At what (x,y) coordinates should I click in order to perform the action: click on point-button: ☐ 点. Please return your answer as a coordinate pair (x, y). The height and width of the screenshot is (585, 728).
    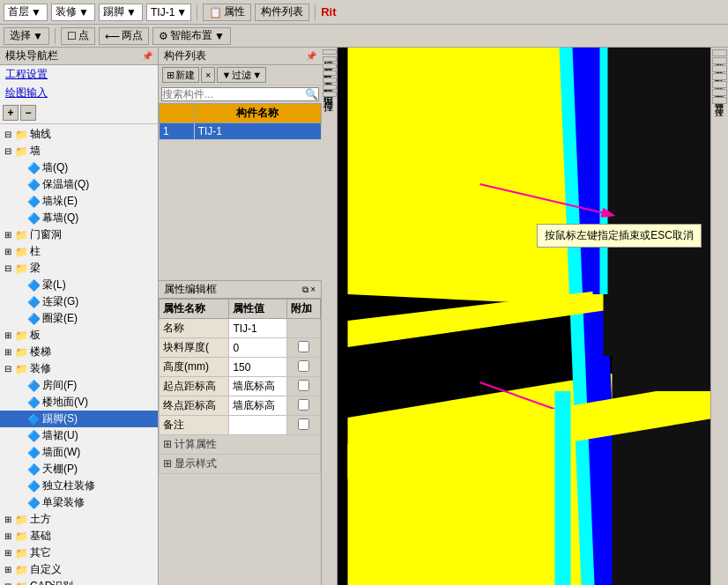
    Looking at the image, I should click on (78, 36).